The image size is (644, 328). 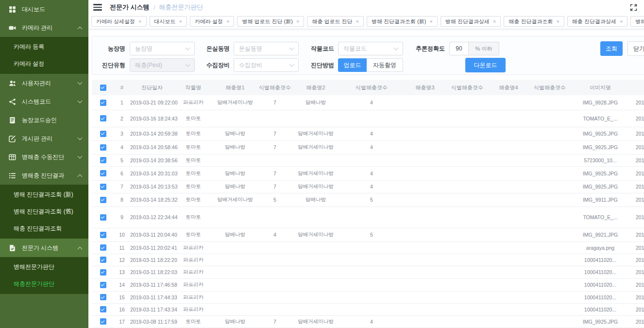 I want to click on cell-pest4, so click(x=508, y=173).